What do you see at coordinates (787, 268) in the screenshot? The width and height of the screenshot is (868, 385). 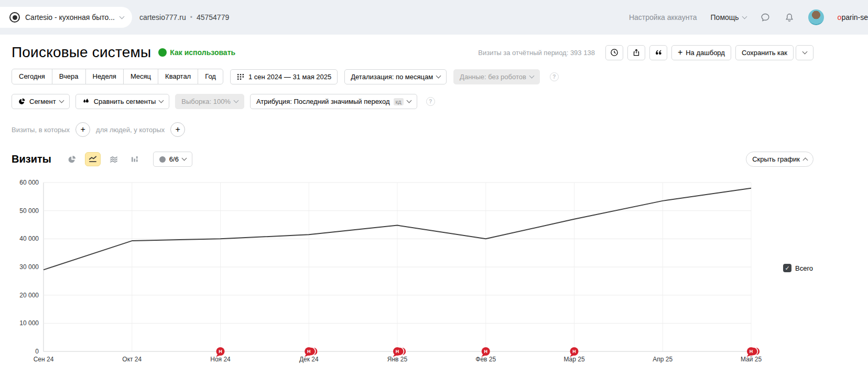 I see `checkbox-checked-icon: ✓` at bounding box center [787, 268].